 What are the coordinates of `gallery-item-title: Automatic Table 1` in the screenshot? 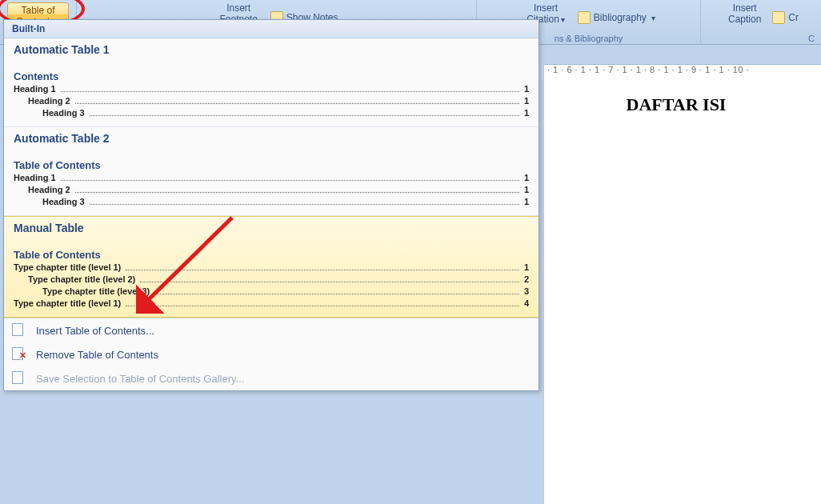 It's located at (271, 50).